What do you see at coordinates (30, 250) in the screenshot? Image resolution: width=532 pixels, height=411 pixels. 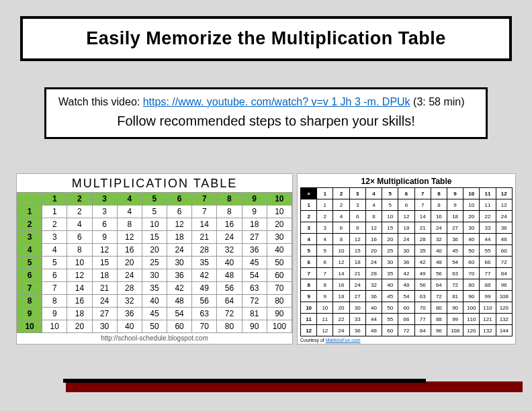 I see `table10-row-header: 4` at bounding box center [30, 250].